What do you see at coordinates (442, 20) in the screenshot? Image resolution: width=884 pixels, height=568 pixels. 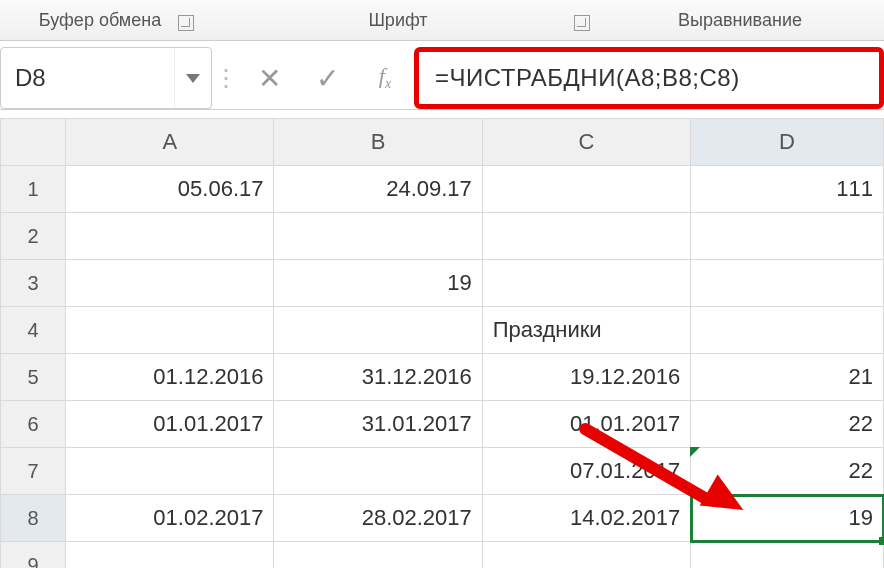 I see `ribbon-group-labels: Буфер обмена Шрифт Выравнивание` at bounding box center [442, 20].